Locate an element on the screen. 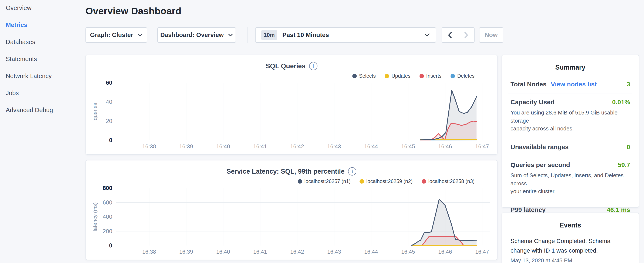 Image resolution: width=644 pixels, height=263 pixels. summary-row-unavailable-ranges: Unavailable ranges 0 is located at coordinates (570, 147).